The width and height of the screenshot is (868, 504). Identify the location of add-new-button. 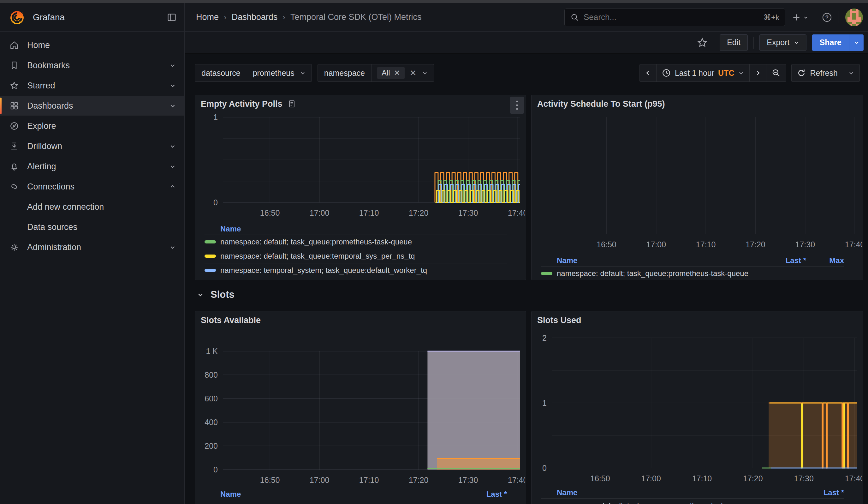
(800, 17).